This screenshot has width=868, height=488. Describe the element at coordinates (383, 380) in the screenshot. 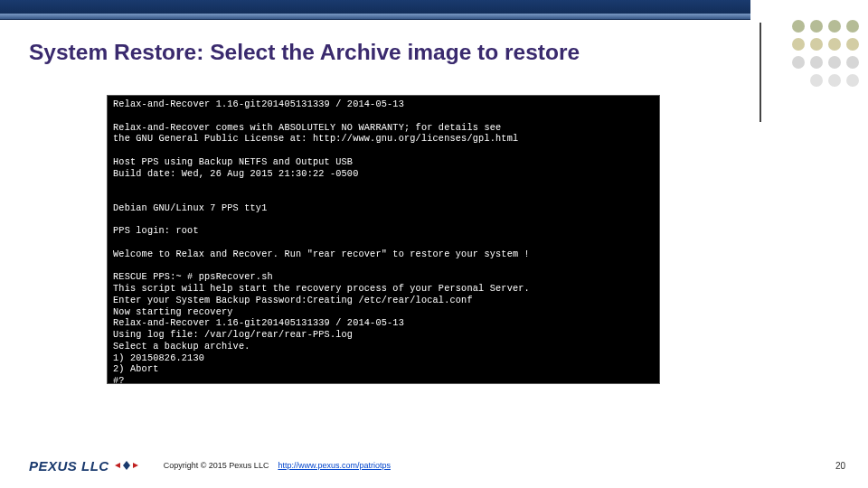

I see `terminal-line: #? _` at that location.